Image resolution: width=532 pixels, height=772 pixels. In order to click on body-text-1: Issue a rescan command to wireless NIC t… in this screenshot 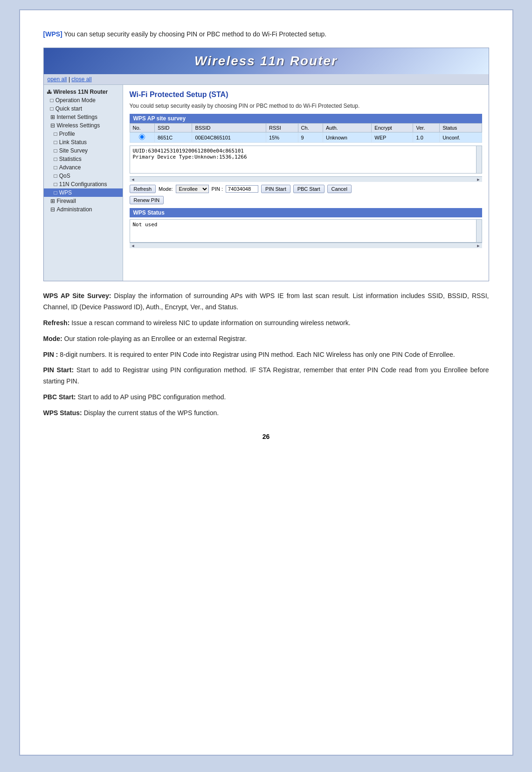, I will do `click(211, 323)`.